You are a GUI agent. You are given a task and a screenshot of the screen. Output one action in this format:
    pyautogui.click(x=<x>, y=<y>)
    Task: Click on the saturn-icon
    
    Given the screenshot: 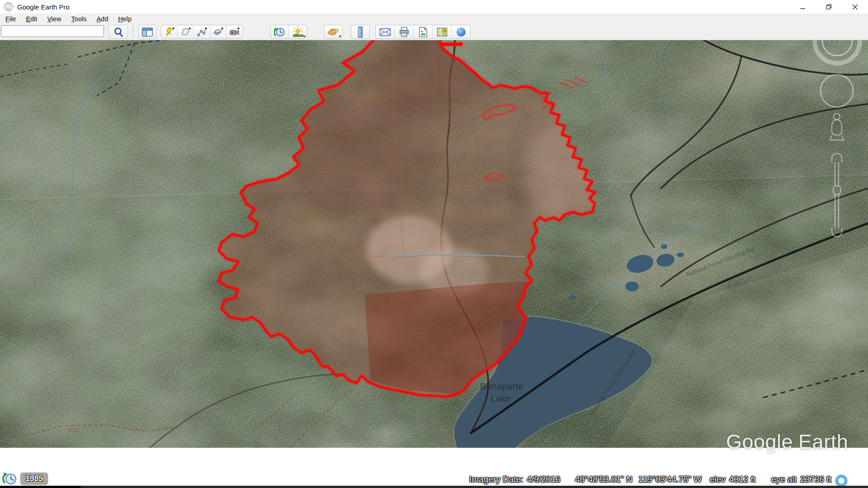 What is the action you would take?
    pyautogui.click(x=333, y=32)
    